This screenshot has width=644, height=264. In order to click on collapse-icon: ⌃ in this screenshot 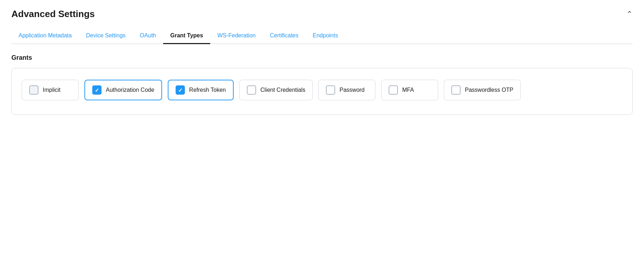, I will do `click(629, 14)`.